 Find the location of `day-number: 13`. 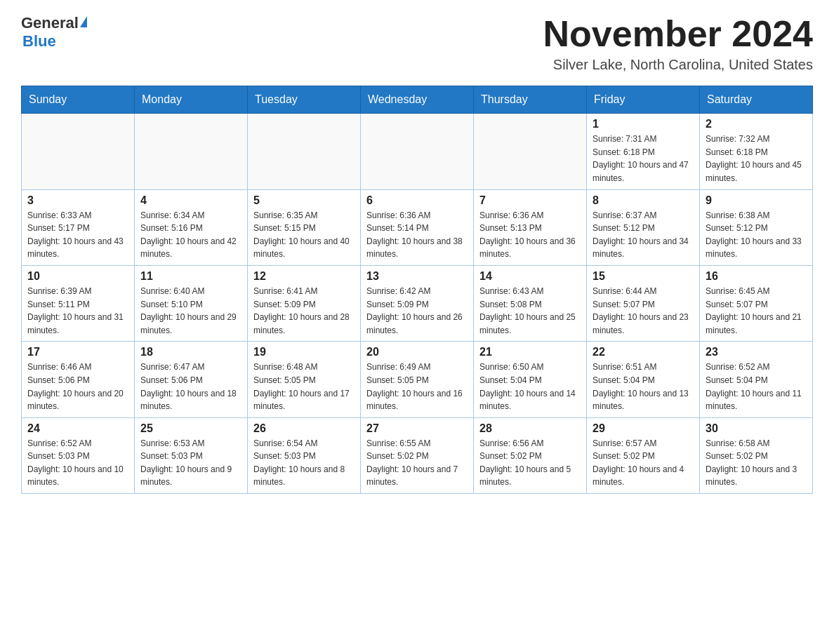

day-number: 13 is located at coordinates (417, 276).